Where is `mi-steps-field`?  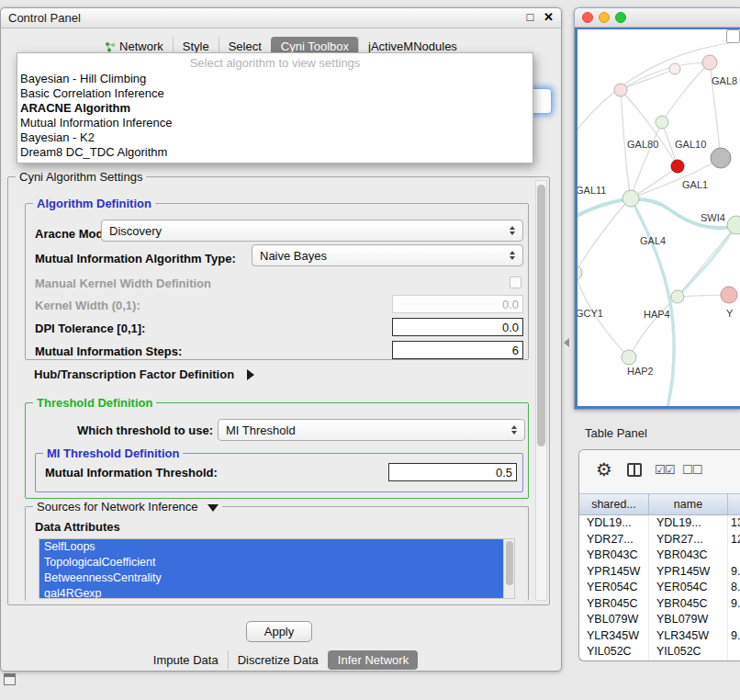 mi-steps-field is located at coordinates (457, 350).